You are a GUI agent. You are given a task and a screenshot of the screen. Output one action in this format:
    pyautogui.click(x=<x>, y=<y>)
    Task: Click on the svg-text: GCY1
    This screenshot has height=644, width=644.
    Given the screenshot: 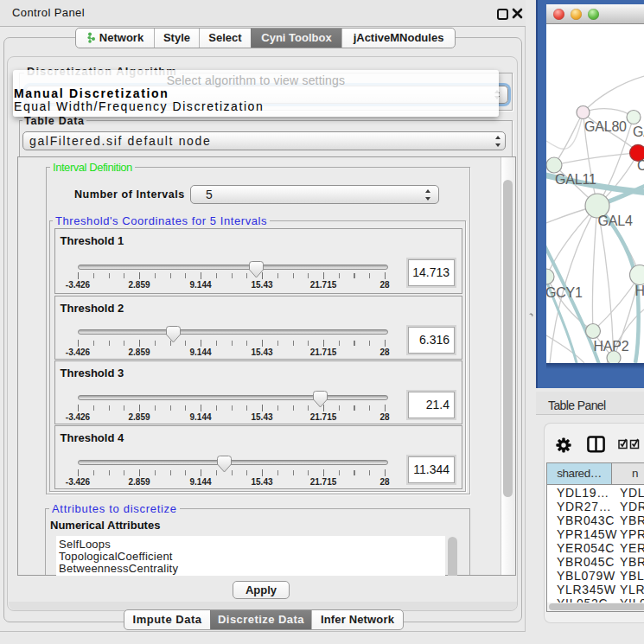 What is the action you would take?
    pyautogui.click(x=564, y=292)
    